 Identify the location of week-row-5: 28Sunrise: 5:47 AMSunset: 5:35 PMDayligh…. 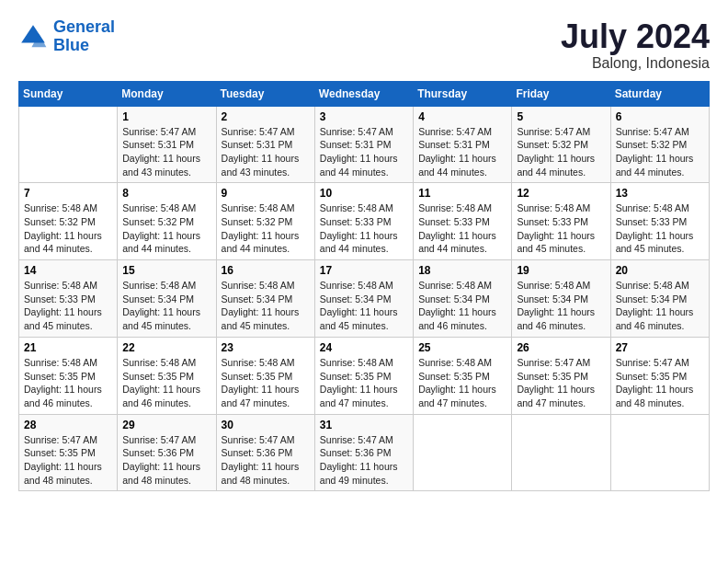
(364, 453).